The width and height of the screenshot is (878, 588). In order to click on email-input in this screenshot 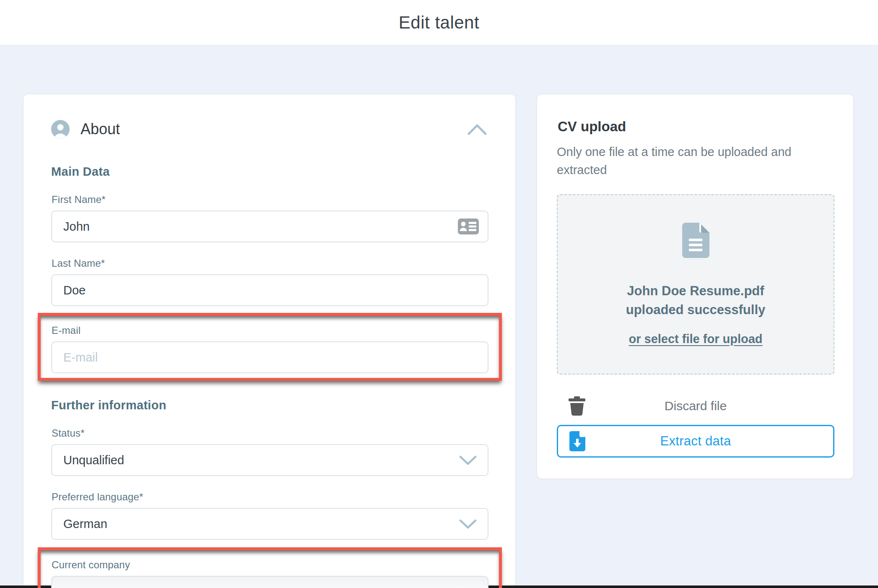, I will do `click(270, 357)`.